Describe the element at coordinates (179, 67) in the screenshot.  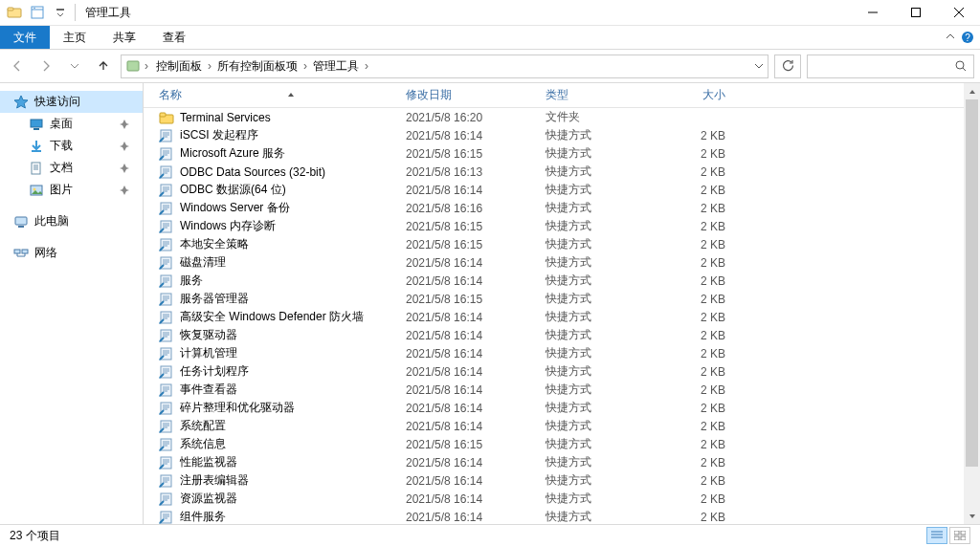
I see `breadcrumb-item: 控制面板` at that location.